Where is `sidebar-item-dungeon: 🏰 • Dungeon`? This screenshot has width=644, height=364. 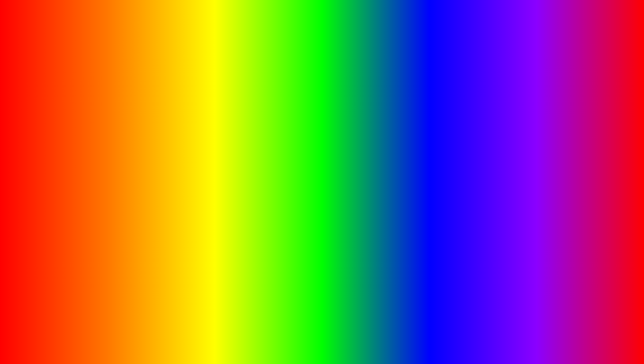 sidebar-item-dungeon: 🏰 • Dungeon is located at coordinates (46, 176).